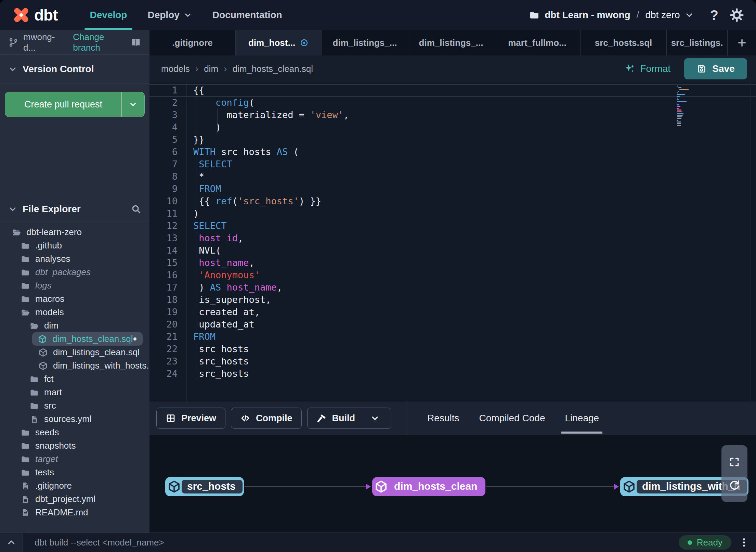 This screenshot has width=756, height=552. What do you see at coordinates (453, 374) in the screenshot?
I see `code-line-24: 24 src_hosts` at bounding box center [453, 374].